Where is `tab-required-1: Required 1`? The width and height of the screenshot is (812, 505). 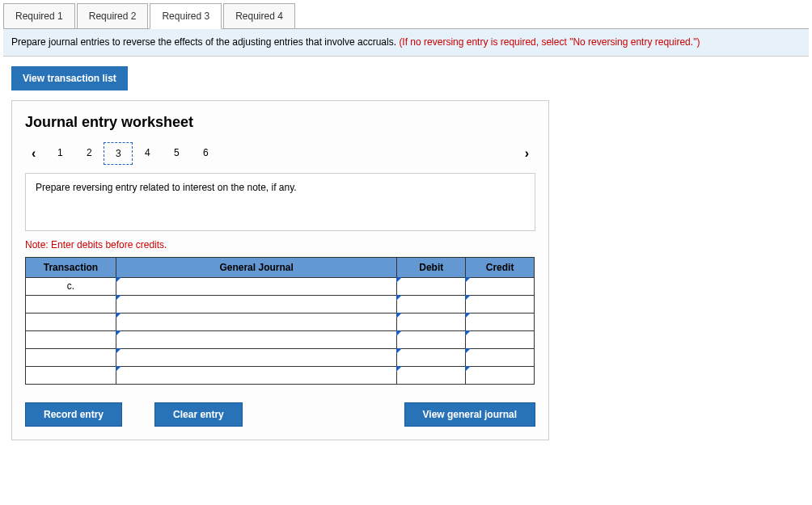
tab-required-1: Required 1 is located at coordinates (39, 16).